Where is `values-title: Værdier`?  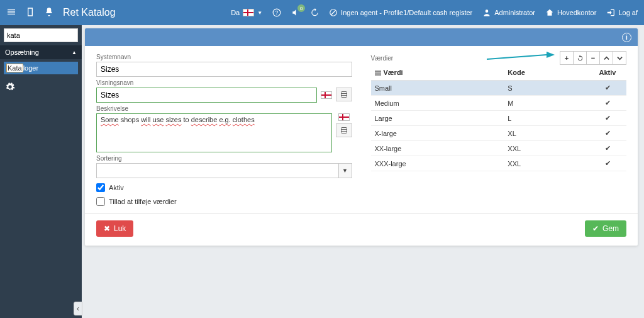 values-title: Værdier is located at coordinates (382, 58).